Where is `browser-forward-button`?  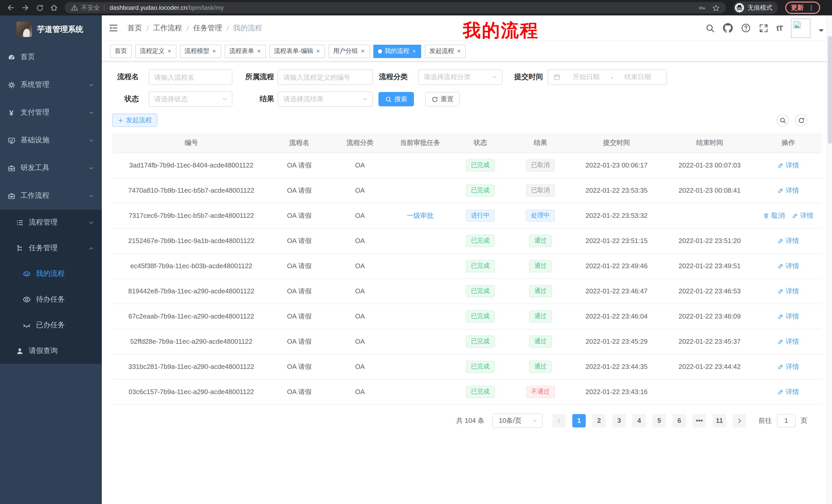 browser-forward-button is located at coordinates (25, 8).